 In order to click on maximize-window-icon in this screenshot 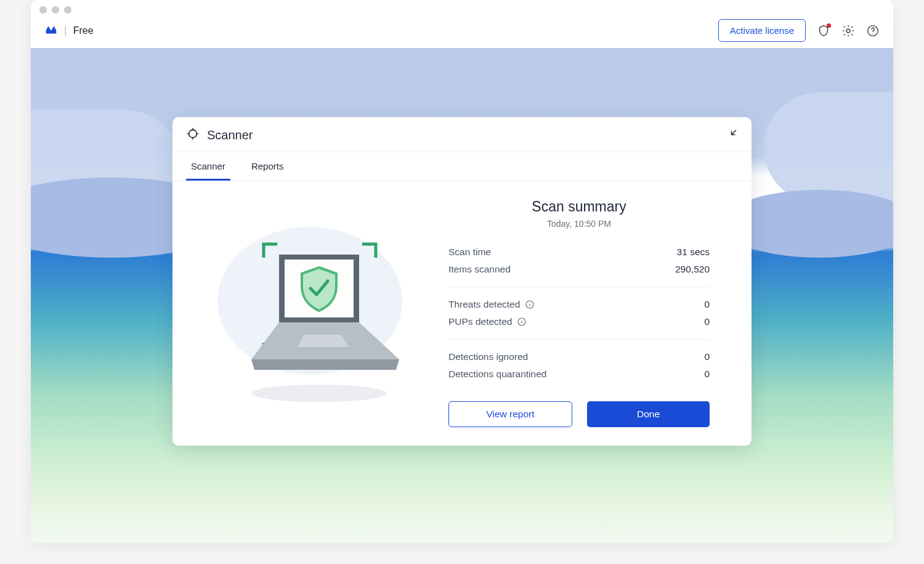, I will do `click(68, 10)`.